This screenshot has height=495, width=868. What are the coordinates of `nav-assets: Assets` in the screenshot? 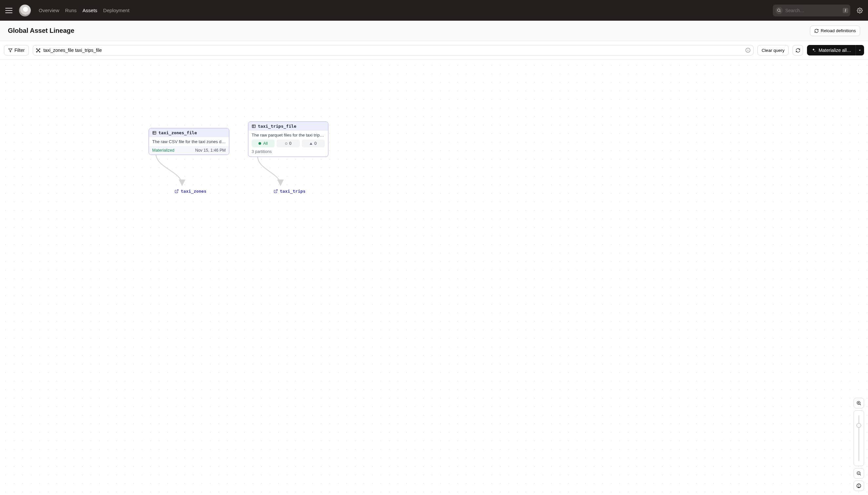 It's located at (90, 10).